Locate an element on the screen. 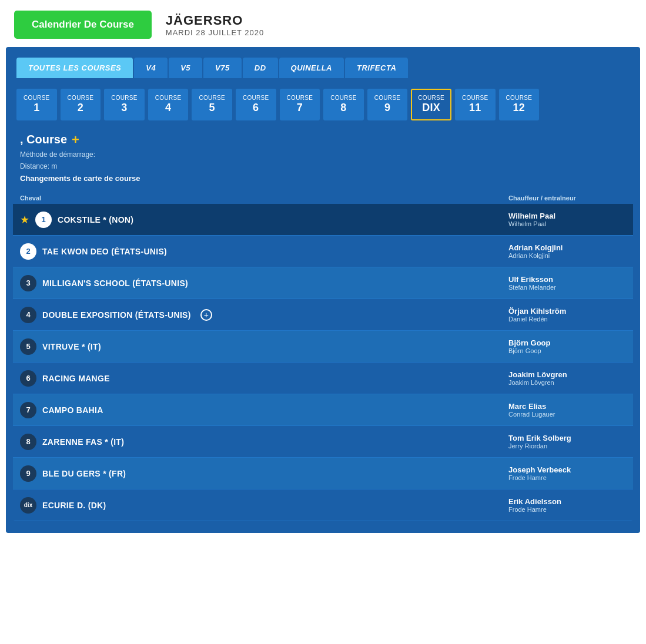 This screenshot has height=644, width=646. horse-number-badge: 7 is located at coordinates (28, 410).